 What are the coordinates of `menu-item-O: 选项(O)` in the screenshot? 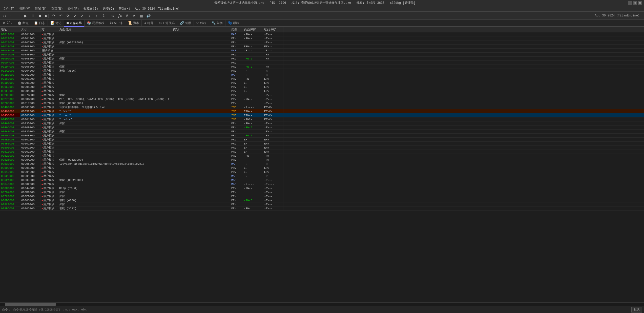 It's located at (109, 9).